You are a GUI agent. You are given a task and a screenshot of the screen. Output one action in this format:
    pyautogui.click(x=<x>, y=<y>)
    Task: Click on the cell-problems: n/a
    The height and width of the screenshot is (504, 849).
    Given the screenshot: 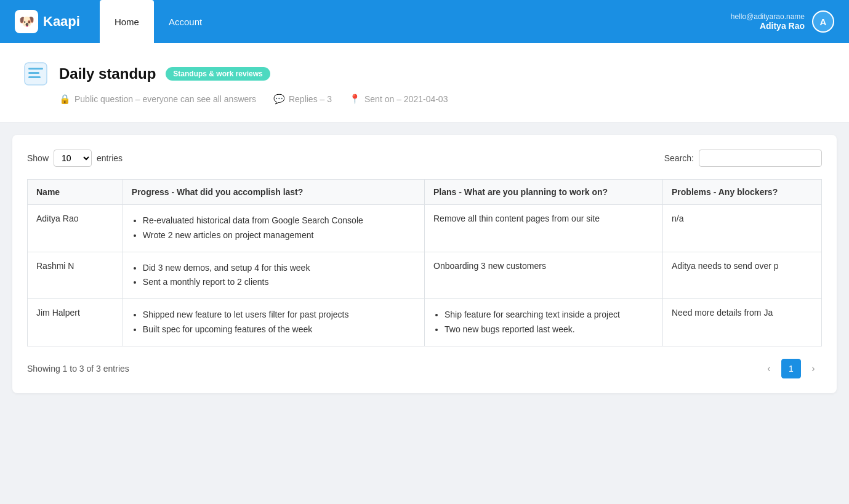 What is the action you would take?
    pyautogui.click(x=742, y=229)
    